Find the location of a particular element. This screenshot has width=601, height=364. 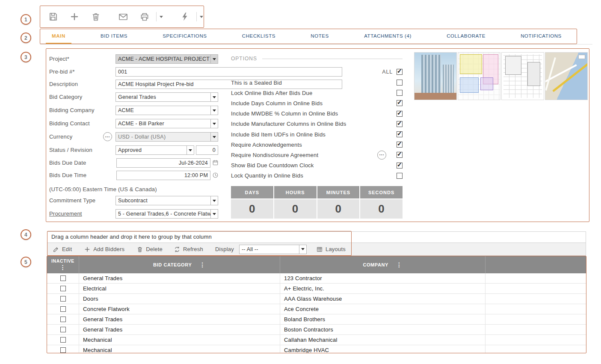

add-icon is located at coordinates (74, 17).